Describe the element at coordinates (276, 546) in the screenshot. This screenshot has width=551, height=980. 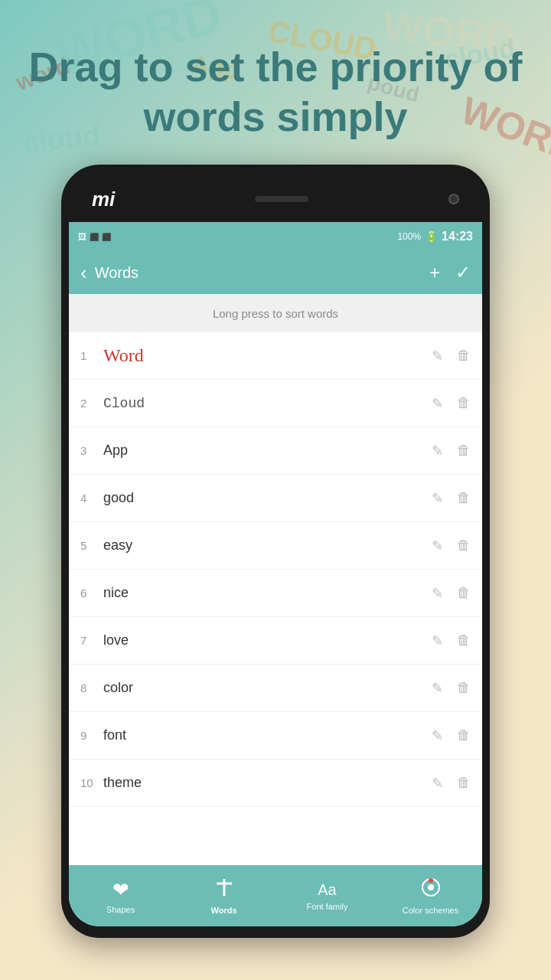
I see `word-item: 5easy✎🗑` at that location.